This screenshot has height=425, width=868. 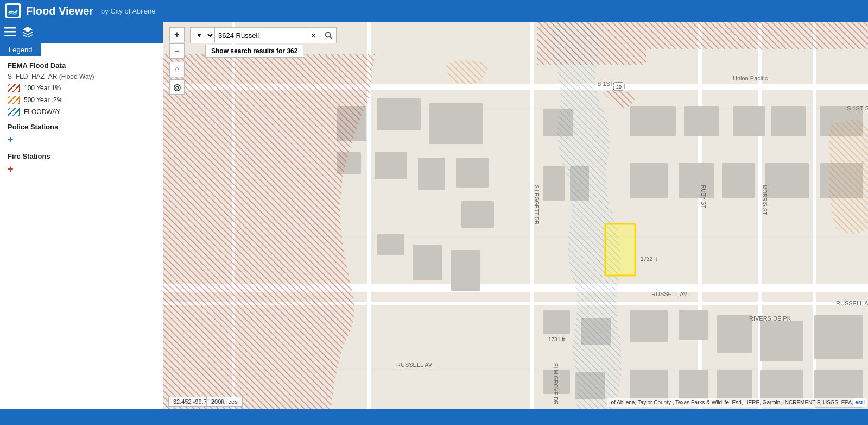 What do you see at coordinates (128, 11) in the screenshot?
I see `app-subtitle: by City of Abilene` at bounding box center [128, 11].